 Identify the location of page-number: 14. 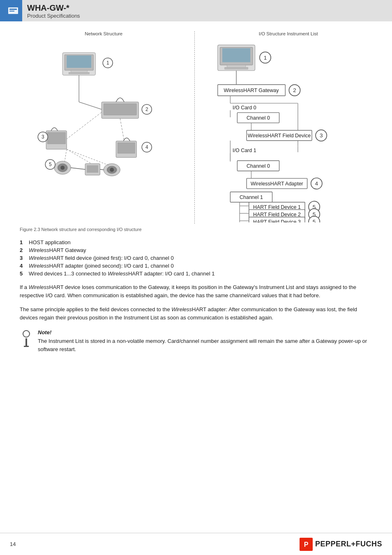
(13, 544).